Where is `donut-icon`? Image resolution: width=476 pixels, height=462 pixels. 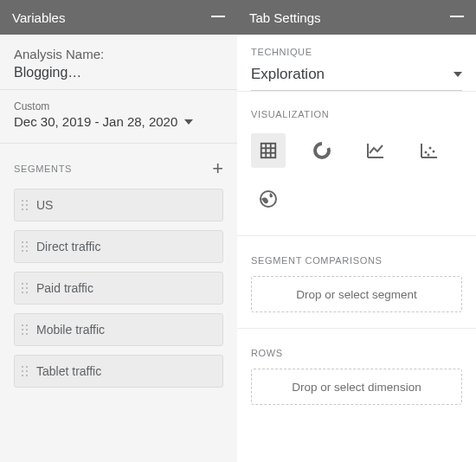
donut-icon is located at coordinates (322, 151).